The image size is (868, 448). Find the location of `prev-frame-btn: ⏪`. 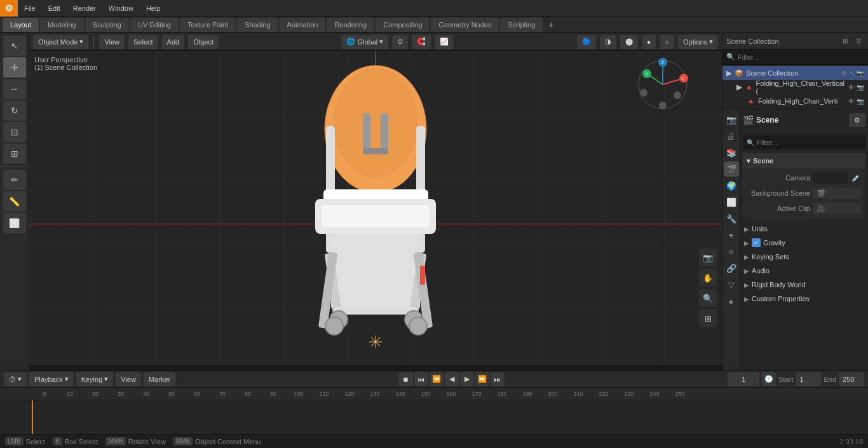

prev-frame-btn: ⏪ is located at coordinates (437, 379).